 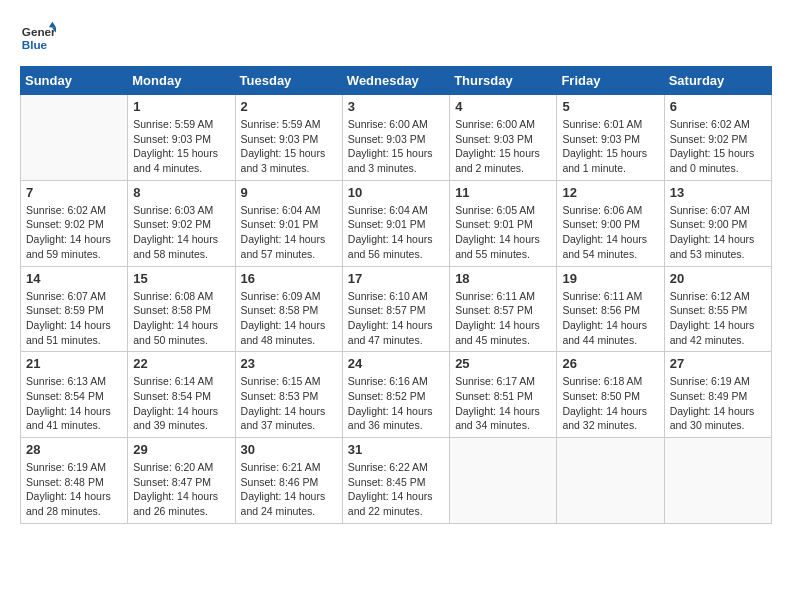 I want to click on day-number: 6, so click(x=718, y=106).